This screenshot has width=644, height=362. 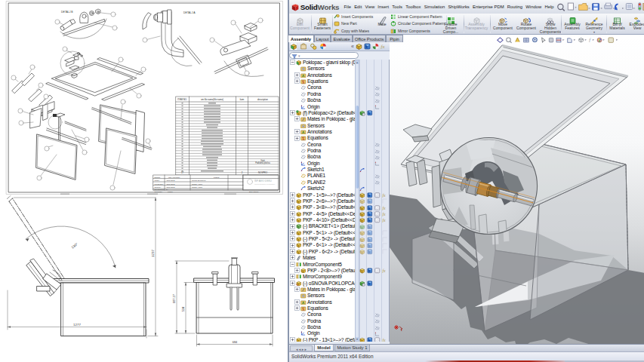 I want to click on svg-text:Fakultet strojarstva i brodogr: Fakultet strojarstva i brodogradnje, so click(x=264, y=184).